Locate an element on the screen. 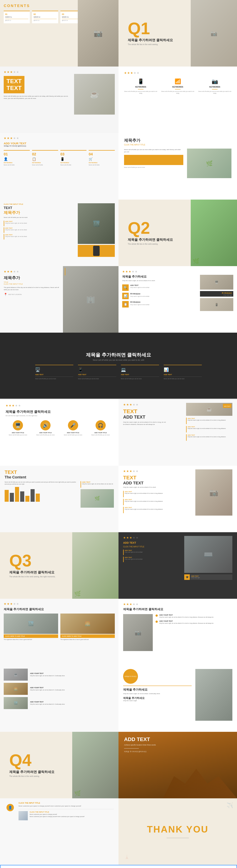 Image resolution: width=237 pixels, height=868 pixels. ayt-title: ADD YOUR TEXT is located at coordinates (59, 144).